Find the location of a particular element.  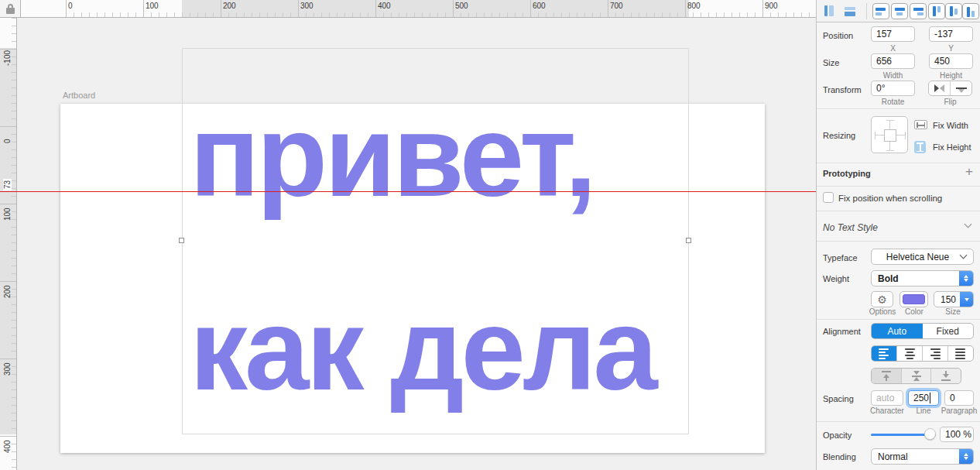

resizing-pin-widget is located at coordinates (889, 135).